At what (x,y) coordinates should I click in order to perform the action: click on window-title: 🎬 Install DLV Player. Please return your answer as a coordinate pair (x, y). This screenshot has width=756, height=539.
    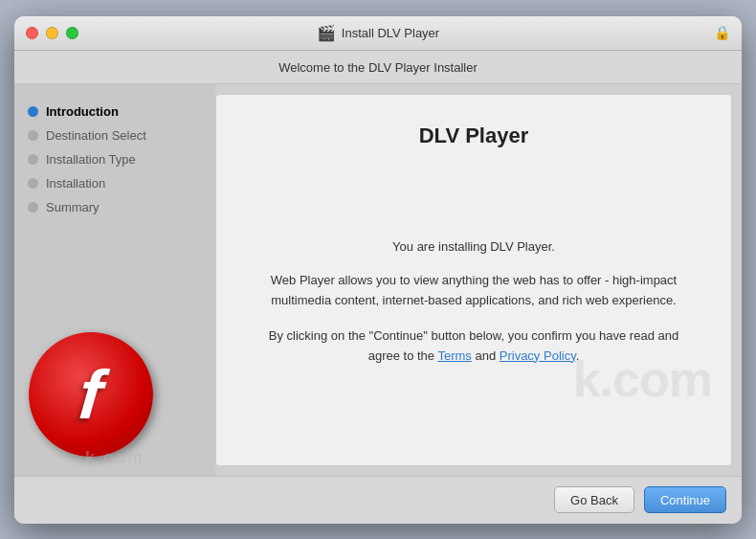
    Looking at the image, I should click on (378, 33).